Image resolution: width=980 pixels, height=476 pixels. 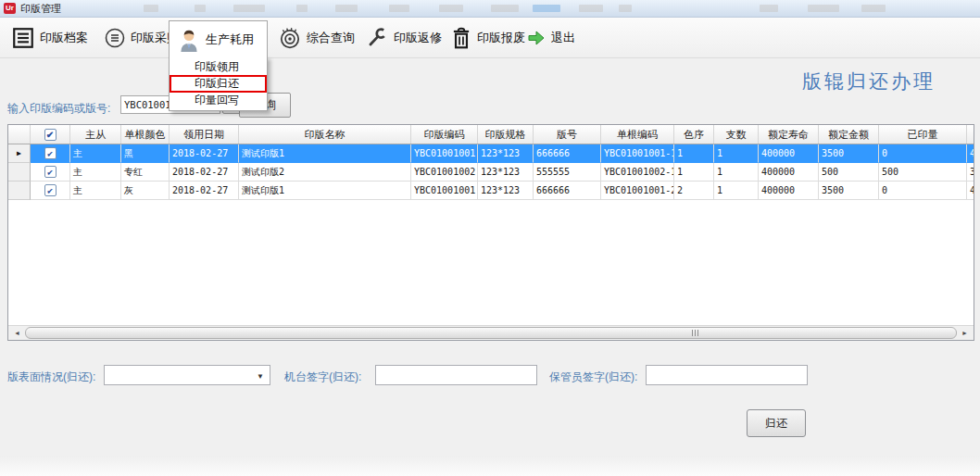 I want to click on scroll-left-icon: ◄, so click(x=17, y=333).